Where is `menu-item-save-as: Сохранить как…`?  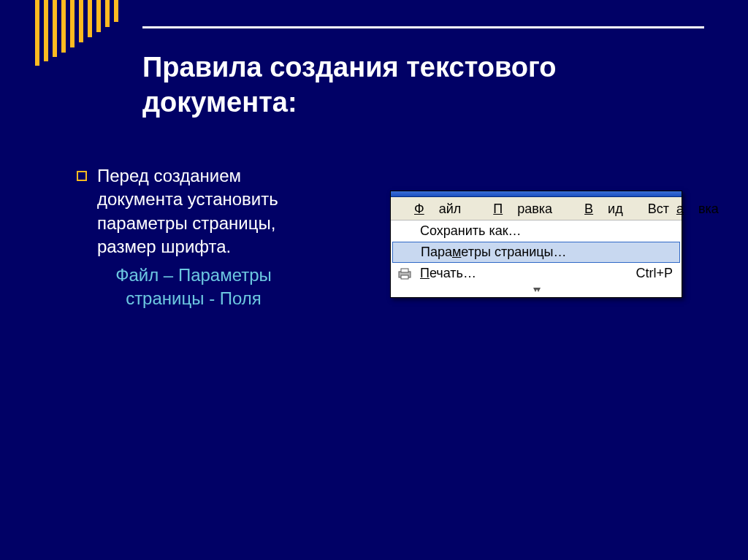
menu-item-save-as: Сохранить как… is located at coordinates (536, 231).